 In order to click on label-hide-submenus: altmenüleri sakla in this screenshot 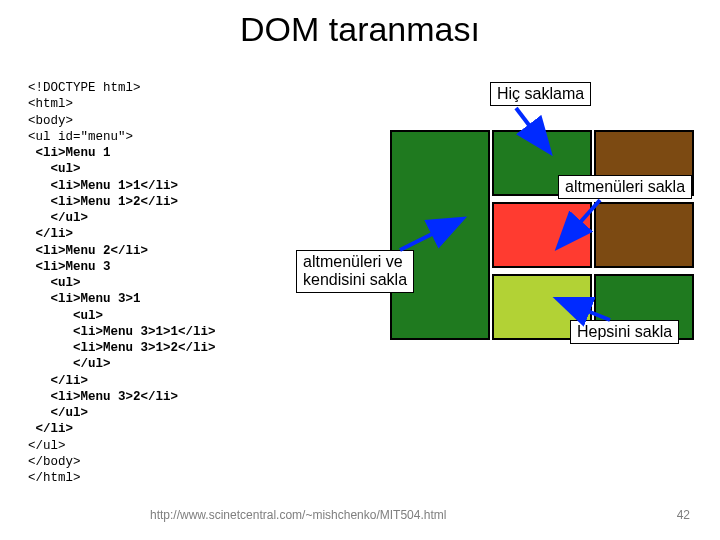, I will do `click(625, 187)`.